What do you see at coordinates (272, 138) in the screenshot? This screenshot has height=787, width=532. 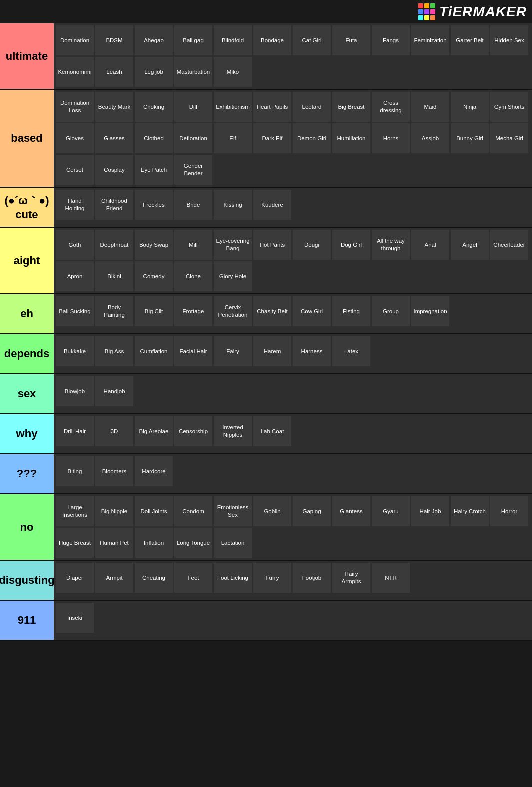 I see `list-item: Dark Elf` at bounding box center [272, 138].